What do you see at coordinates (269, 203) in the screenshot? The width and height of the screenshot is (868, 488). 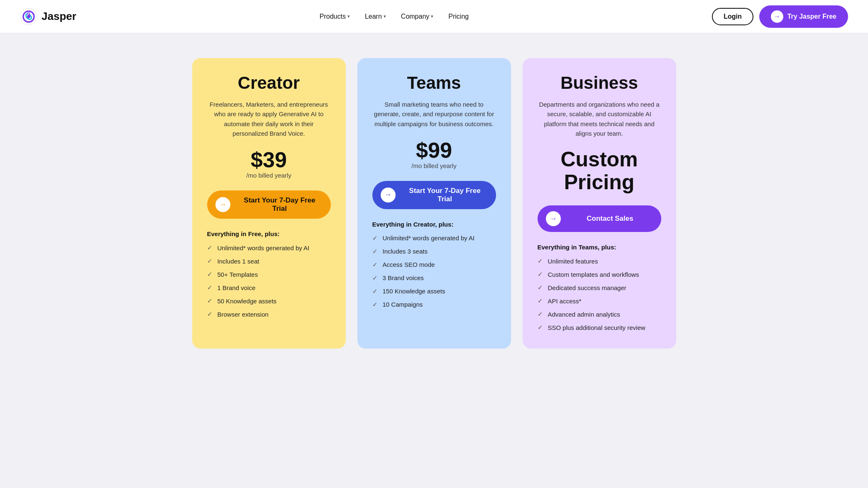 I see `creator-plan-card: Creator Freelancers, Marketers, and entr…` at bounding box center [269, 203].